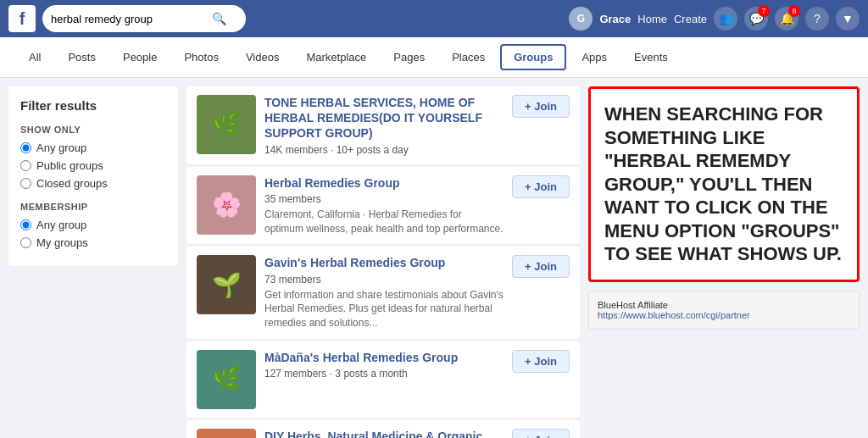 The image size is (868, 438). What do you see at coordinates (724, 185) in the screenshot?
I see `callout-text: WHEN SEARCHING FOR SOMETHING LIKE "HERBA…` at bounding box center [724, 185].